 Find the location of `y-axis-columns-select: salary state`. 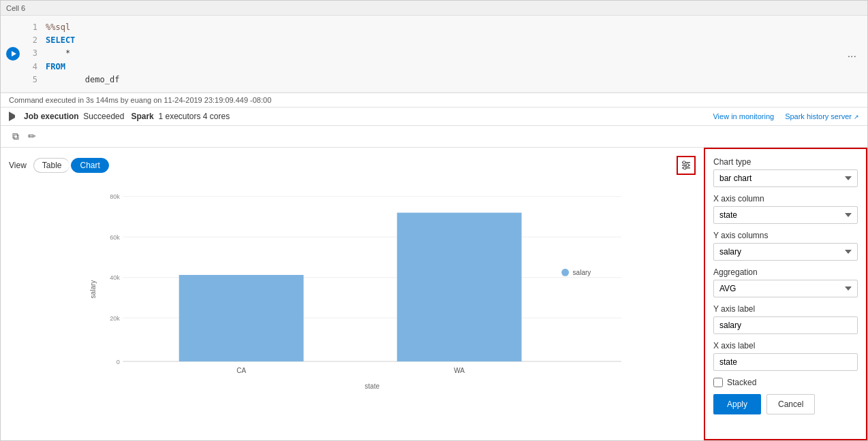

y-axis-columns-select: salary state is located at coordinates (786, 252).